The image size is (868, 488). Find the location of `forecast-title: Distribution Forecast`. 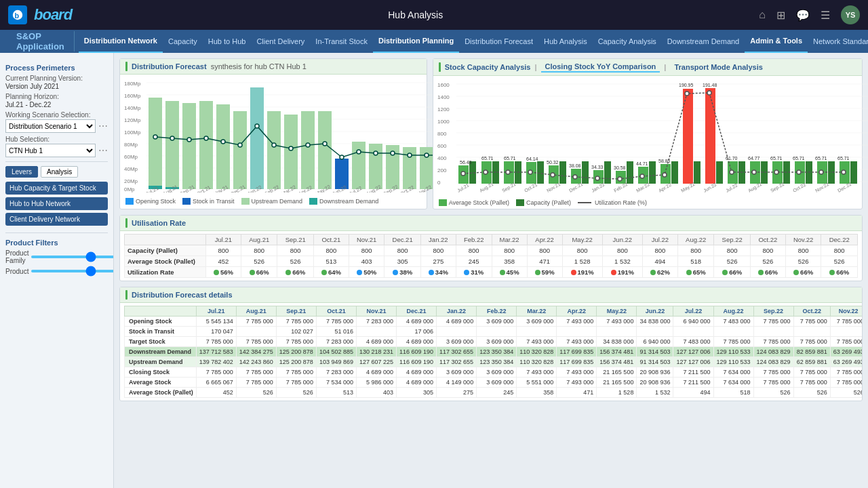

forecast-title: Distribution Forecast is located at coordinates (170, 66).